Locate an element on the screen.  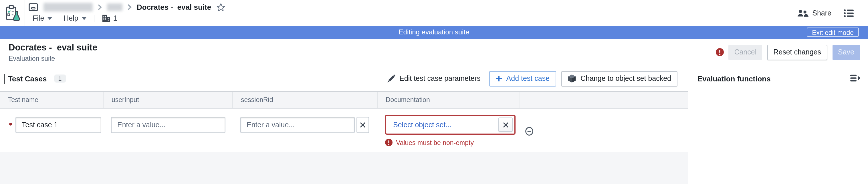
test-case-count-badge: 1 is located at coordinates (60, 78).